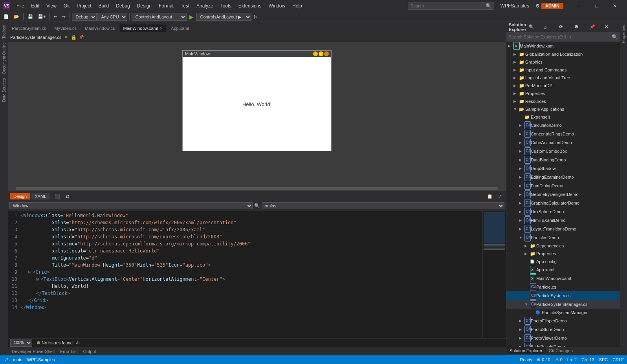 The height and width of the screenshot is (364, 627). What do you see at coordinates (185, 6) in the screenshot?
I see `menu-test: Test` at bounding box center [185, 6].